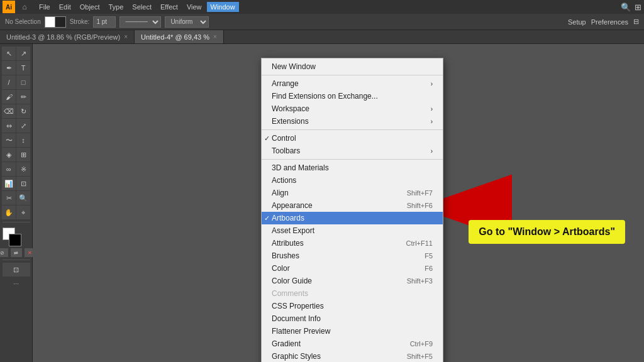 The image size is (644, 362). What do you see at coordinates (23, 155) in the screenshot?
I see `mesh-tool-button: ⊞` at bounding box center [23, 155].